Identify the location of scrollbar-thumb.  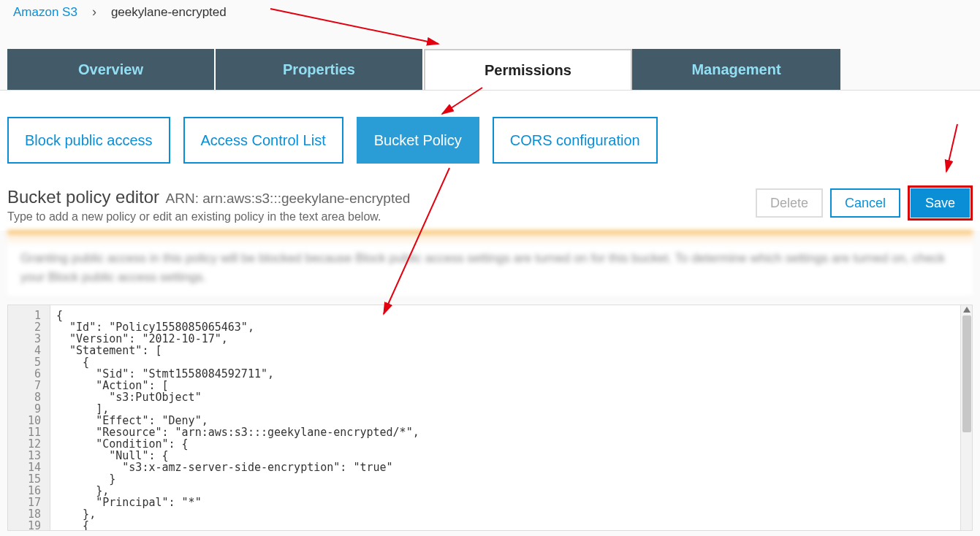
(967, 374).